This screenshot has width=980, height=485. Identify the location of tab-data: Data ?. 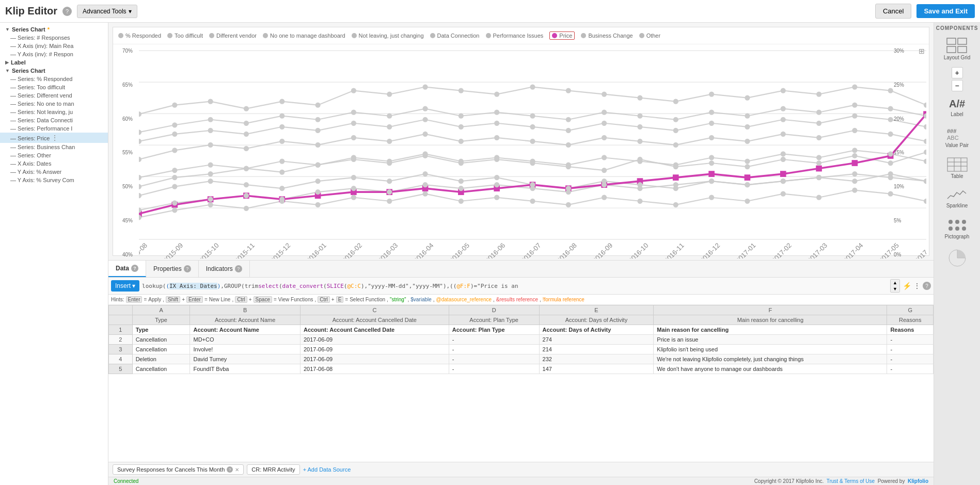
(127, 269).